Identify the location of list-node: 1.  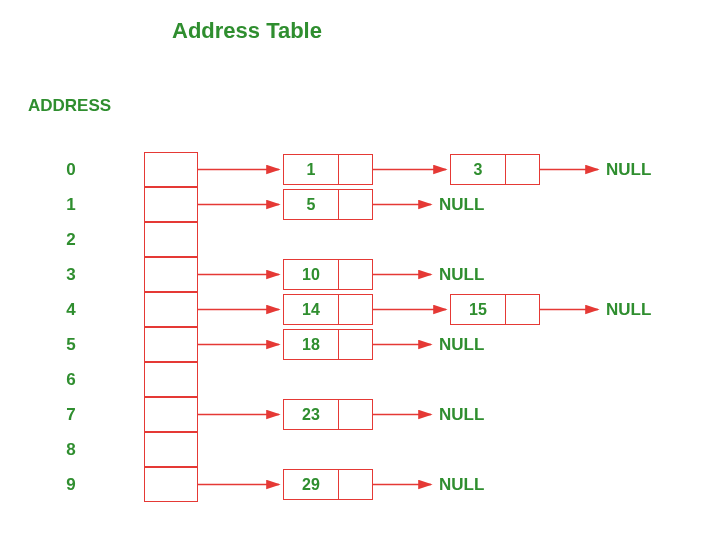
(328, 170).